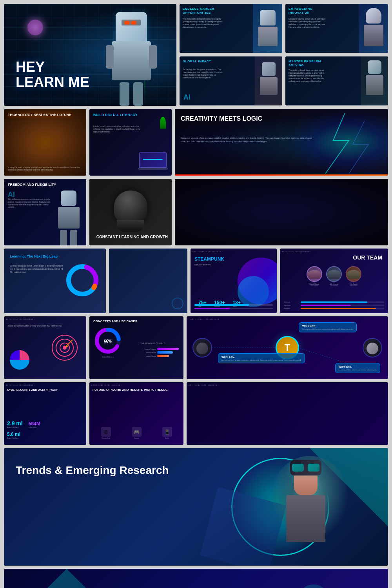 This screenshot has width=392, height=588. I want to click on work-env1-body: Lorem ipsum dolor sit amet, consectetur …, so click(328, 329).